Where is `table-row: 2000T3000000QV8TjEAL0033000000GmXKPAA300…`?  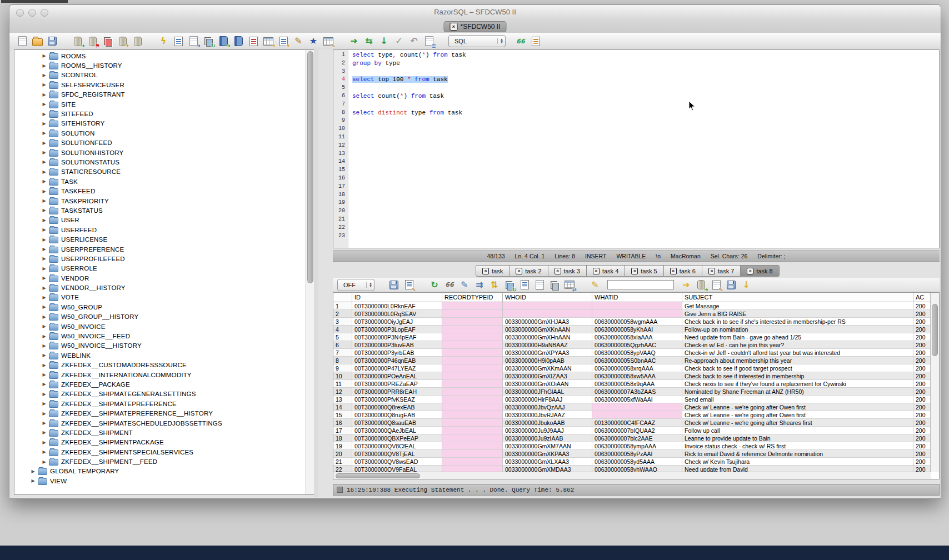
table-row: 2000T3000000QV8TjEAL0033000000GmXKPAA300… is located at coordinates (632, 454).